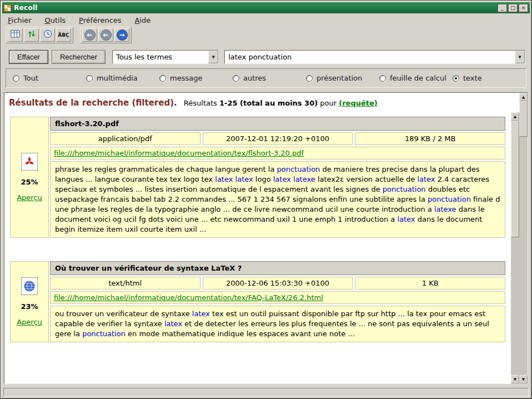 The image size is (532, 399). I want to click on search-button: Rechercher, so click(79, 57).